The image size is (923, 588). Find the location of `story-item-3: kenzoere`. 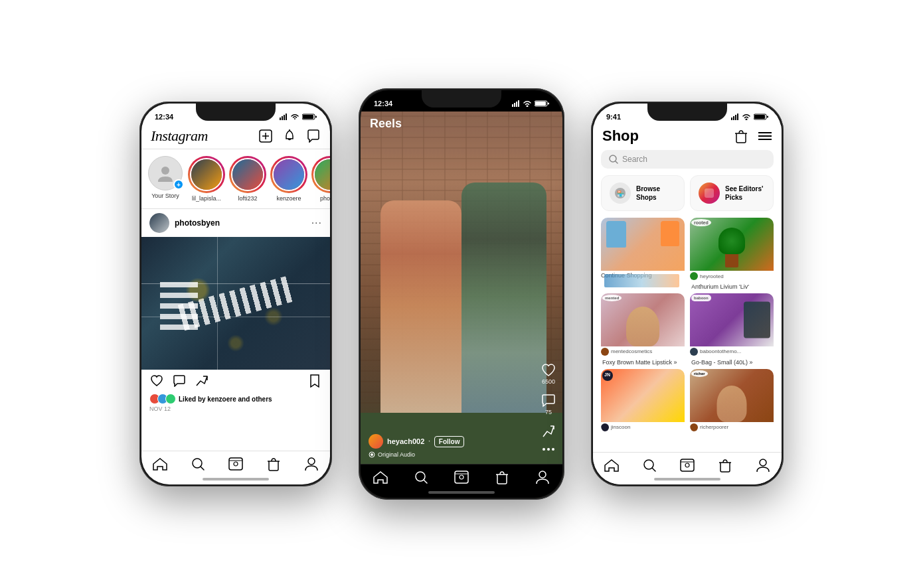

story-item-3: kenzoere is located at coordinates (289, 179).